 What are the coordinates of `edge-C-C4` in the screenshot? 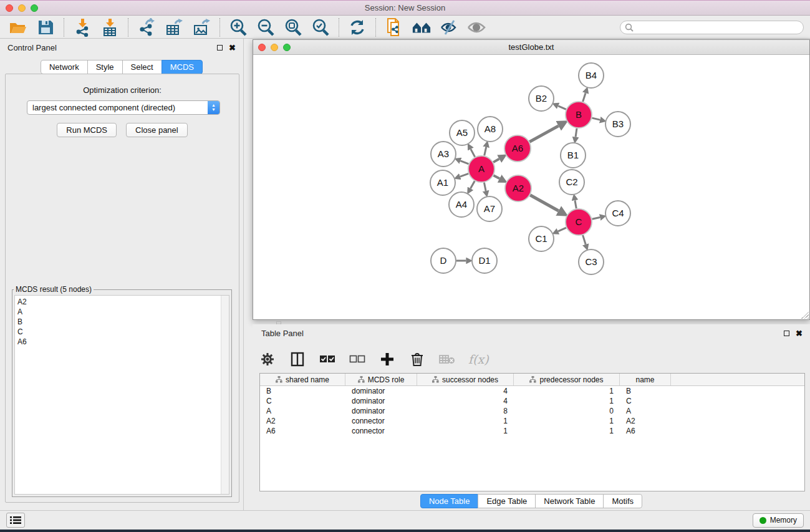 It's located at (596, 218).